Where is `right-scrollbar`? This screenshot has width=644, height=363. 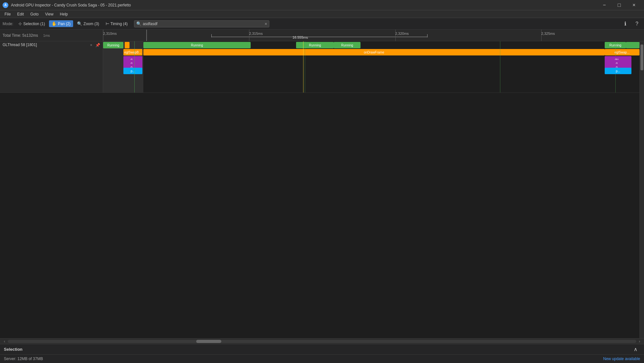
right-scrollbar is located at coordinates (642, 190).